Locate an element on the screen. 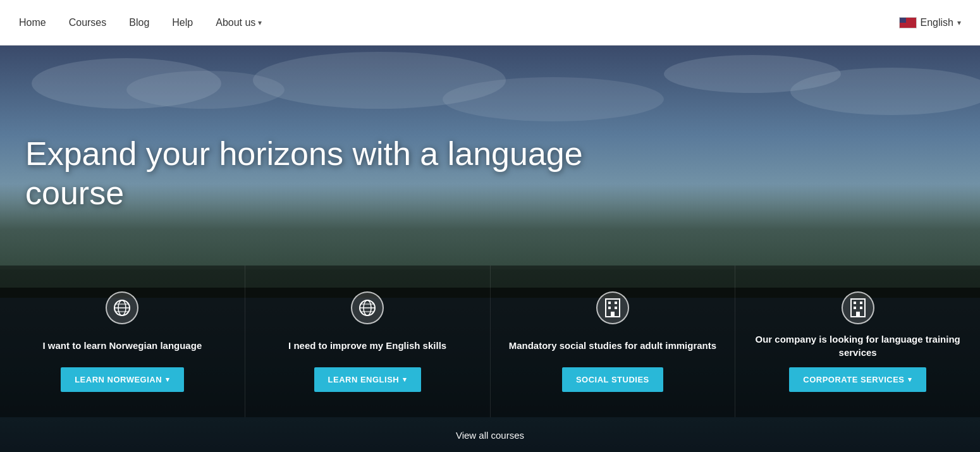  card-text-corporate: Our company is looking for language trai… is located at coordinates (857, 346).